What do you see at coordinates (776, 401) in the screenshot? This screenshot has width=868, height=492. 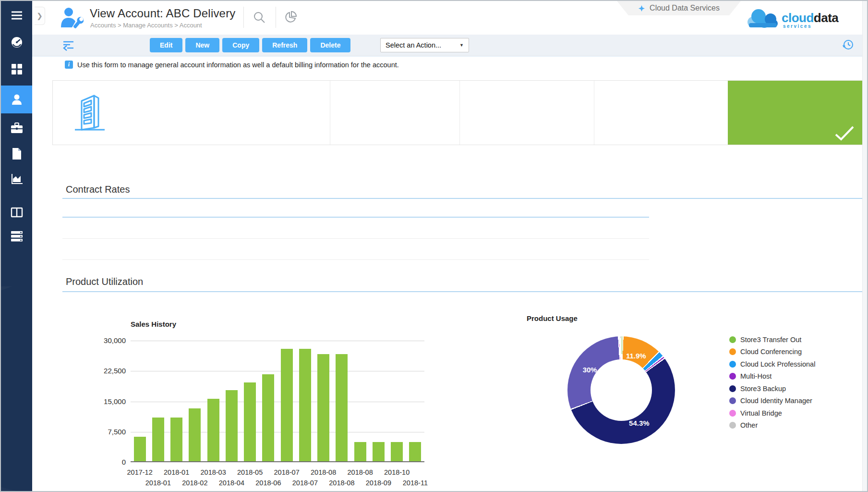 I see `legend-label: Cloud Identity Manager` at bounding box center [776, 401].